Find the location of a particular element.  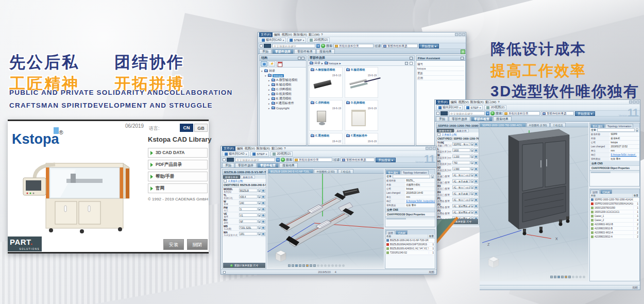

parameter-value: 1R1 is located at coordinates (248, 234).